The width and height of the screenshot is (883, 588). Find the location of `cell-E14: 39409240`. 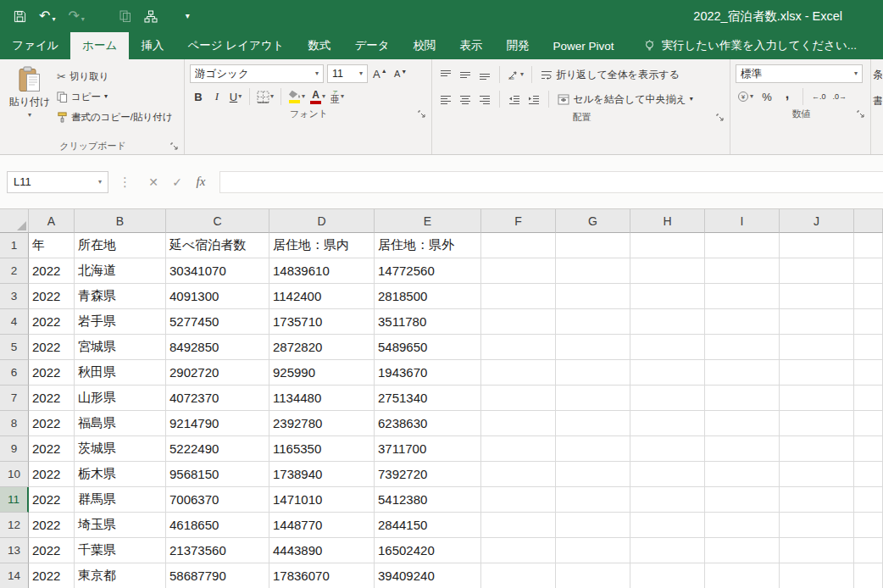

cell-E14: 39409240 is located at coordinates (428, 576).